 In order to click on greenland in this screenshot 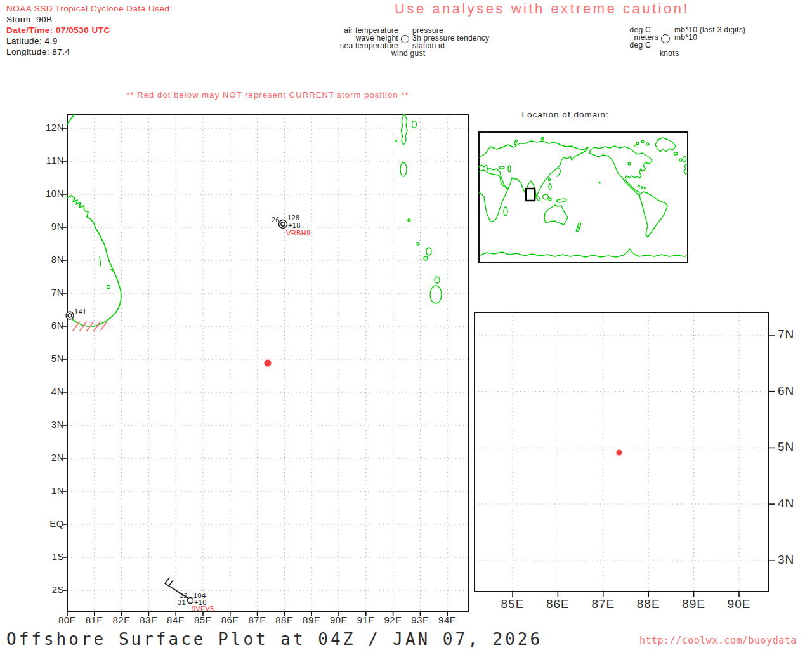, I will do `click(665, 145)`.